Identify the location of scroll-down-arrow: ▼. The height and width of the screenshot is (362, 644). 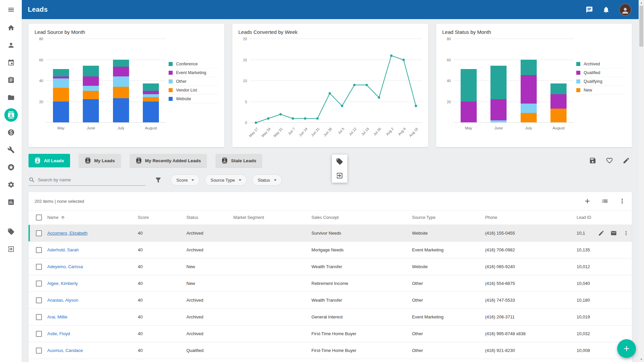
(641, 359).